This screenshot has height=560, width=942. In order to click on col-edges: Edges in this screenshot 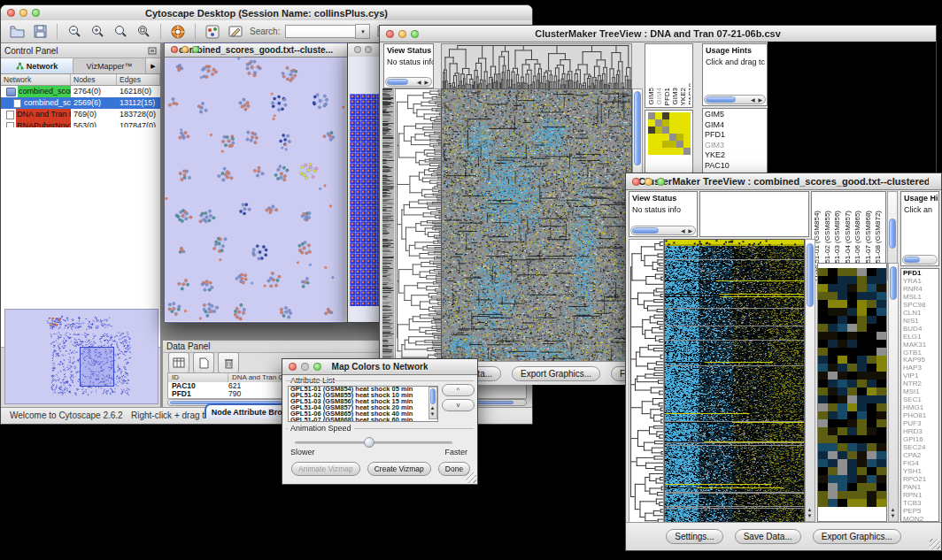, I will do `click(138, 80)`.